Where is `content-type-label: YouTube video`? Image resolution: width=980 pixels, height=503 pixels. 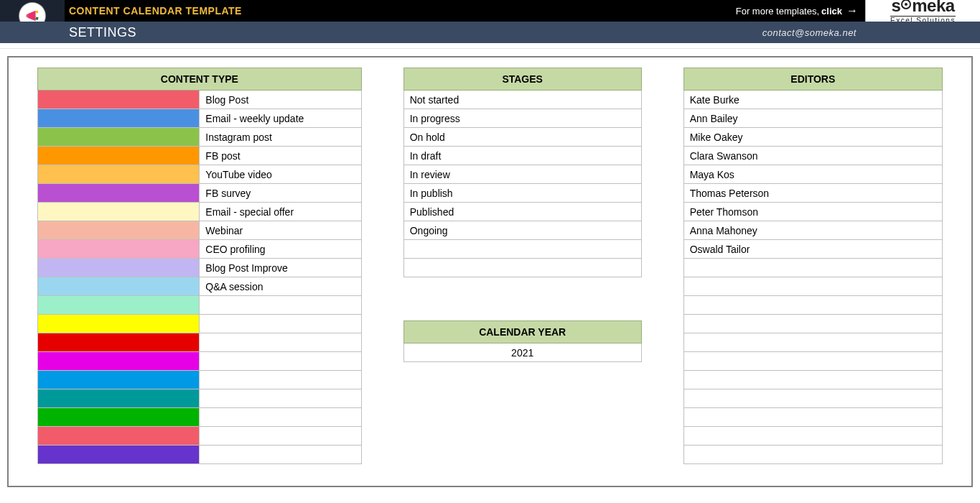 content-type-label: YouTube video is located at coordinates (280, 175).